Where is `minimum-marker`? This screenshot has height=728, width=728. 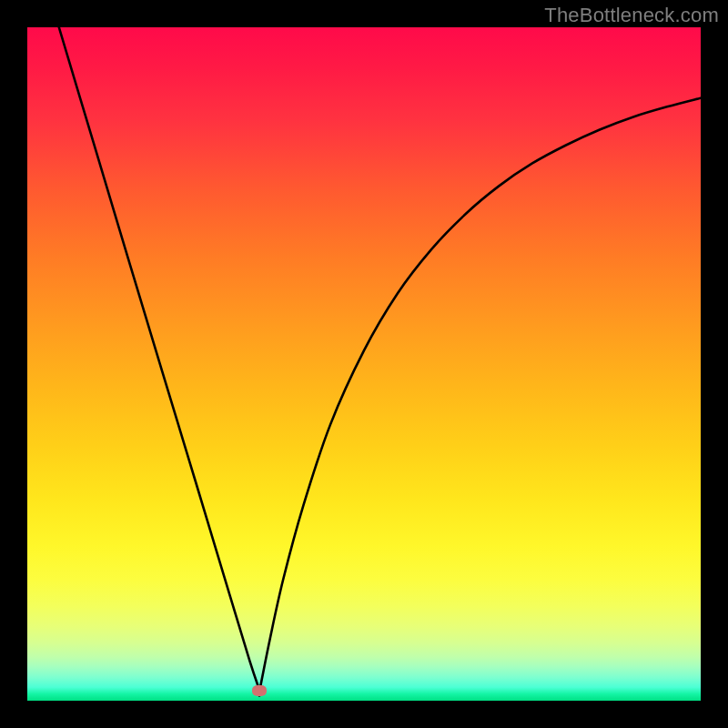 minimum-marker is located at coordinates (259, 691).